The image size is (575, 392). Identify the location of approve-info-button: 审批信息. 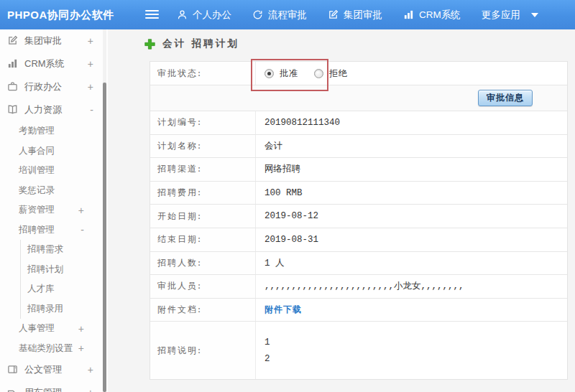
(505, 98).